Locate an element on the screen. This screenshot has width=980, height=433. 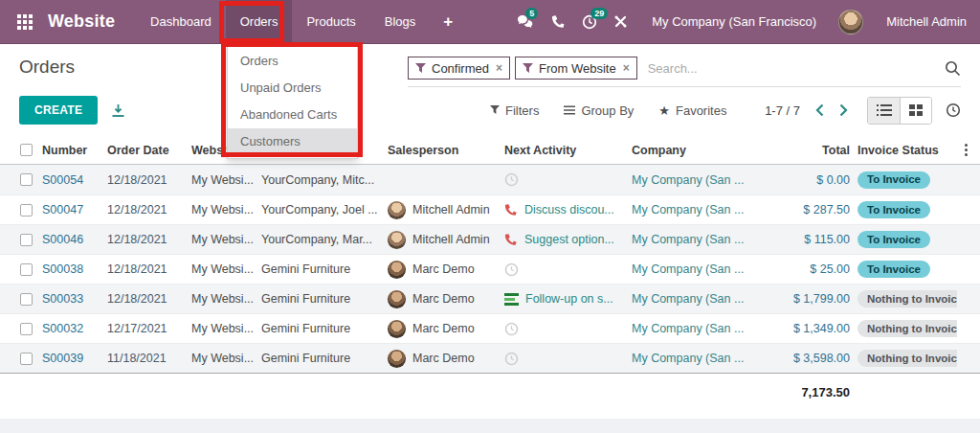
order-number-link: S00047 is located at coordinates (75, 210).